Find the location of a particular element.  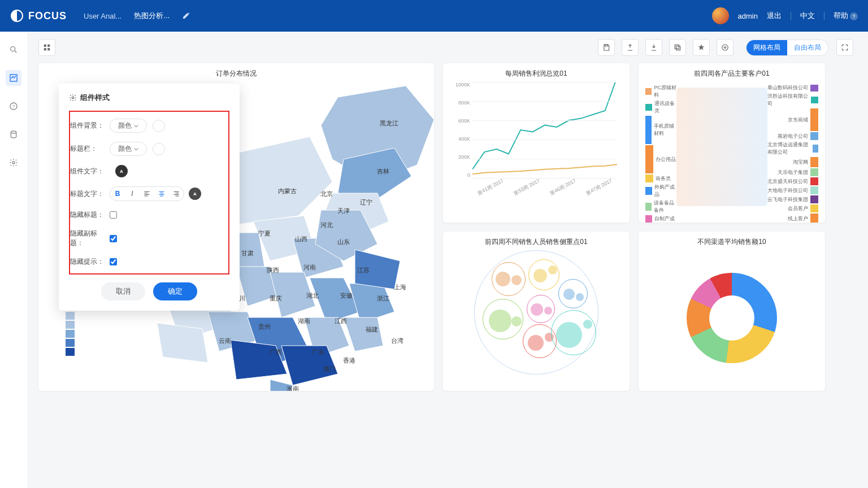

highlighted-settings-group: 组件背景： 颜色 标题栏： 颜色 组件文字： A 标题文字： B is located at coordinates (149, 193).